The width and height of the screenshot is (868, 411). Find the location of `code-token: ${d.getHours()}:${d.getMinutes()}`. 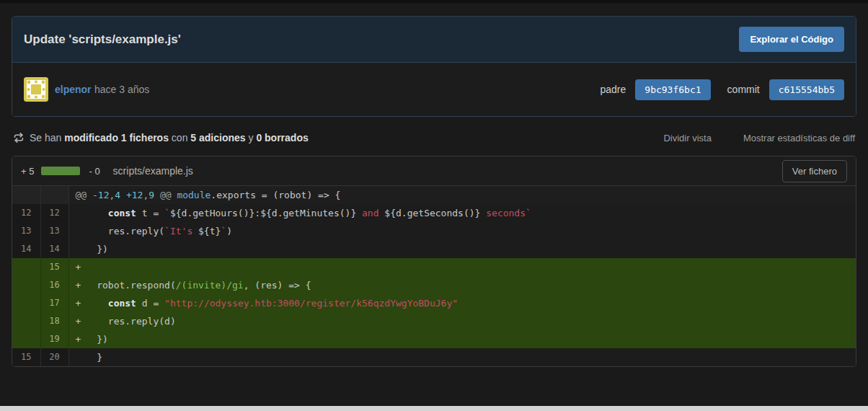

code-token: ${d.getHours()}:${d.getMinutes()} is located at coordinates (263, 213).